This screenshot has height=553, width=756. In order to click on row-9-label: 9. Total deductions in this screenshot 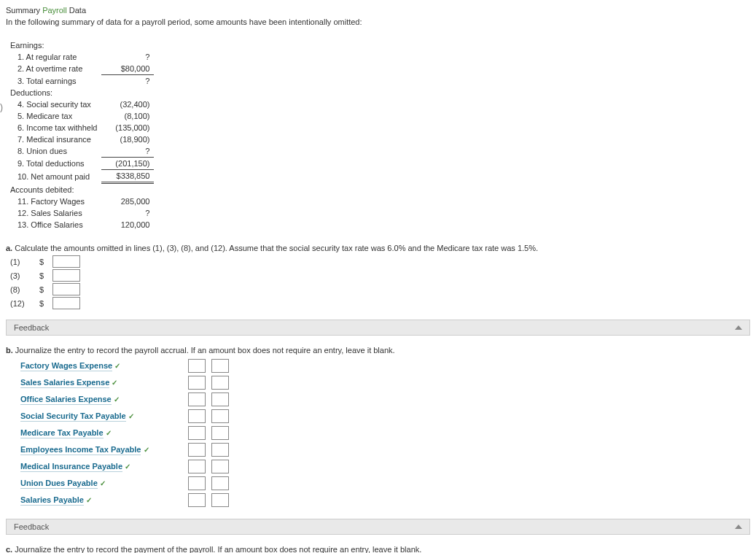, I will do `click(54, 163)`.